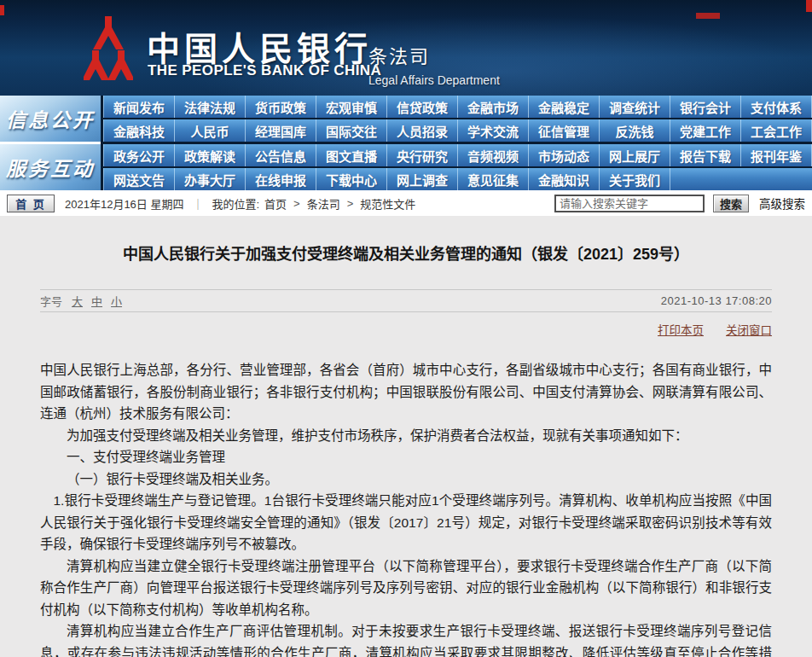 The height and width of the screenshot is (657, 812). I want to click on article-paragraph: 清算机构应当建立健全银行卡受理终端注册管理平台（以下简称管理平台），要求银行卡受…, so click(406, 589).